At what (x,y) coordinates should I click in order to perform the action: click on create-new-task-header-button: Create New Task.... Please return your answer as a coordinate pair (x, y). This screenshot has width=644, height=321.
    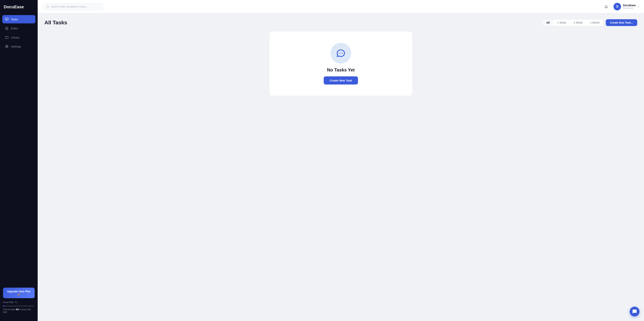
    Looking at the image, I should click on (622, 23).